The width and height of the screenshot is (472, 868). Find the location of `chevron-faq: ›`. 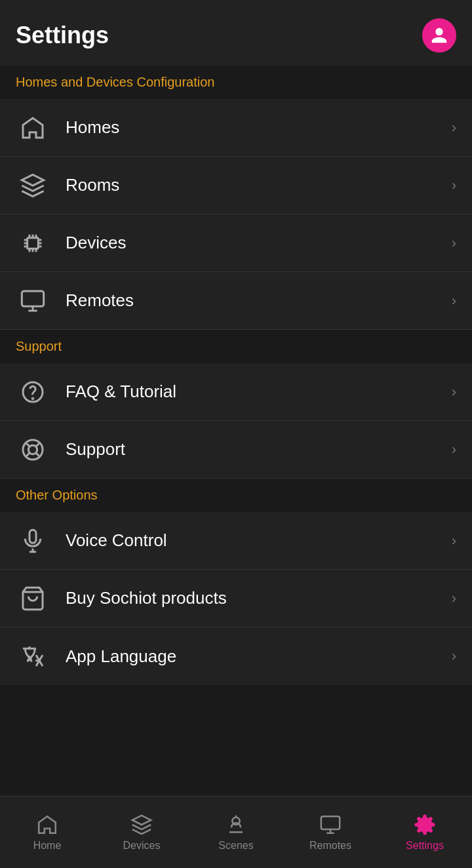

chevron-faq: › is located at coordinates (454, 392).